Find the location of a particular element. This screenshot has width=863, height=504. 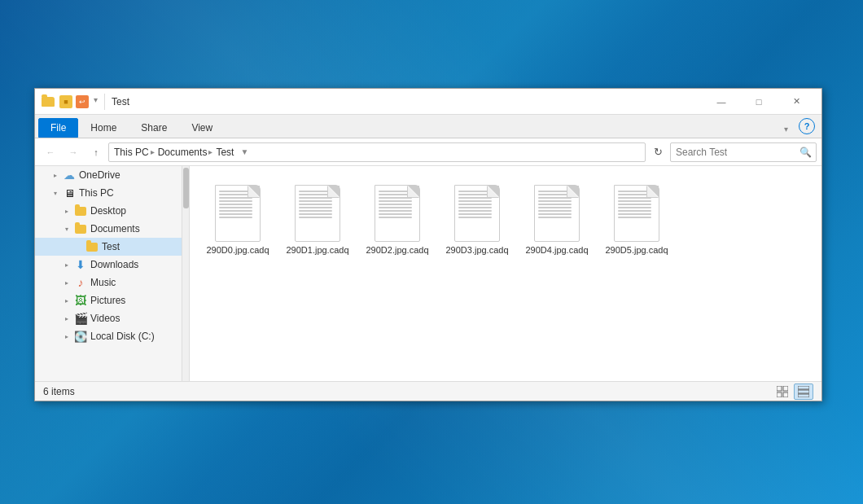

expand-desktop: ▸ is located at coordinates (67, 211).